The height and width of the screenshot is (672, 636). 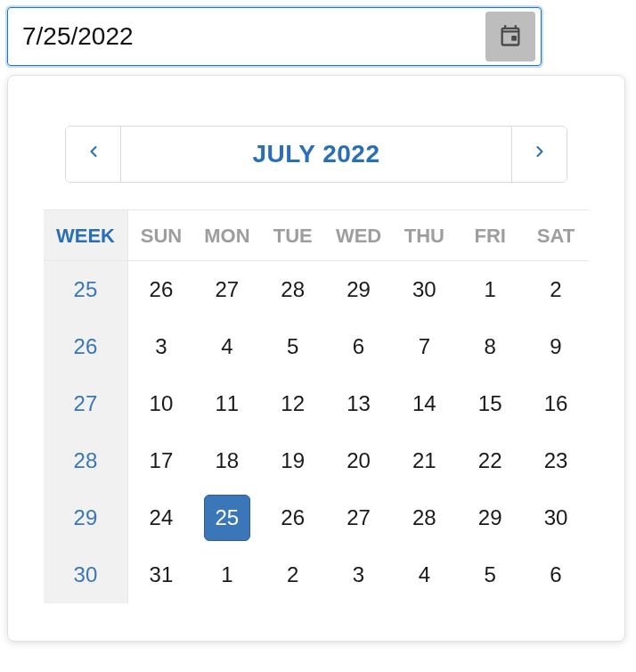 I want to click on day-cell: 9, so click(x=556, y=347).